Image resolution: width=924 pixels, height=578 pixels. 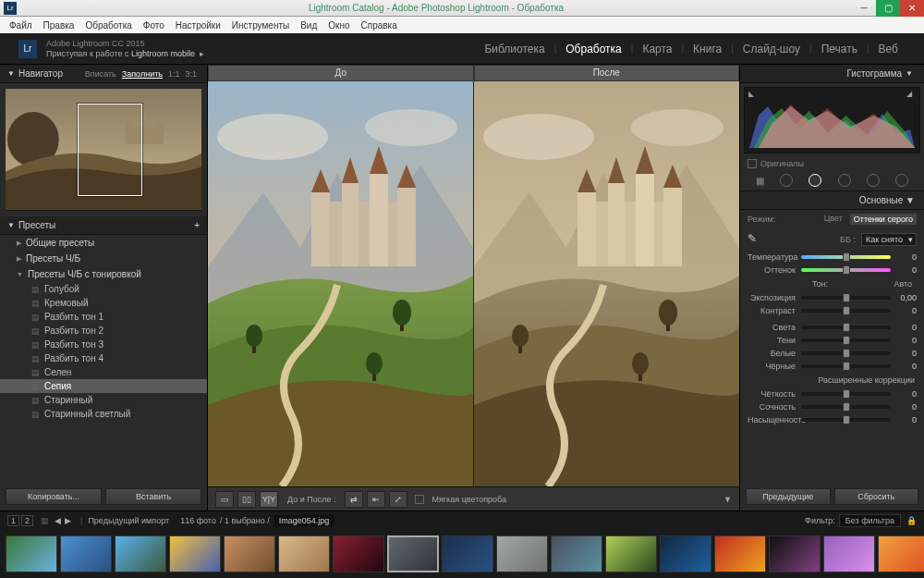 I want to click on preset-item: Старинный, so click(x=103, y=400).